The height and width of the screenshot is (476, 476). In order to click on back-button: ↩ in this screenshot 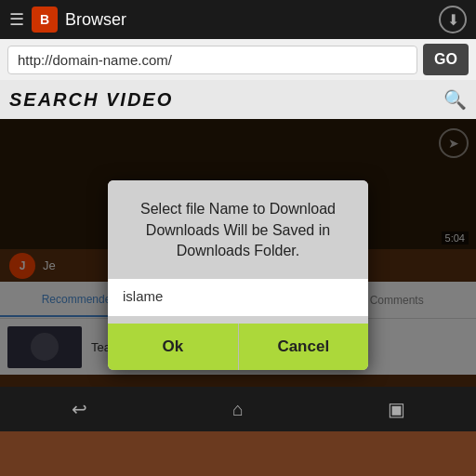, I will do `click(79, 409)`.